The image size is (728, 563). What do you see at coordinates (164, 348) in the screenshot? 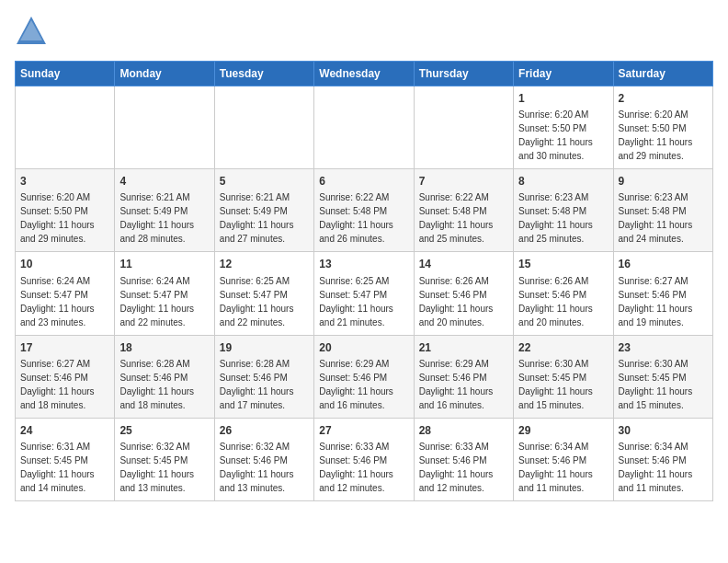
I see `day-number: 18` at bounding box center [164, 348].